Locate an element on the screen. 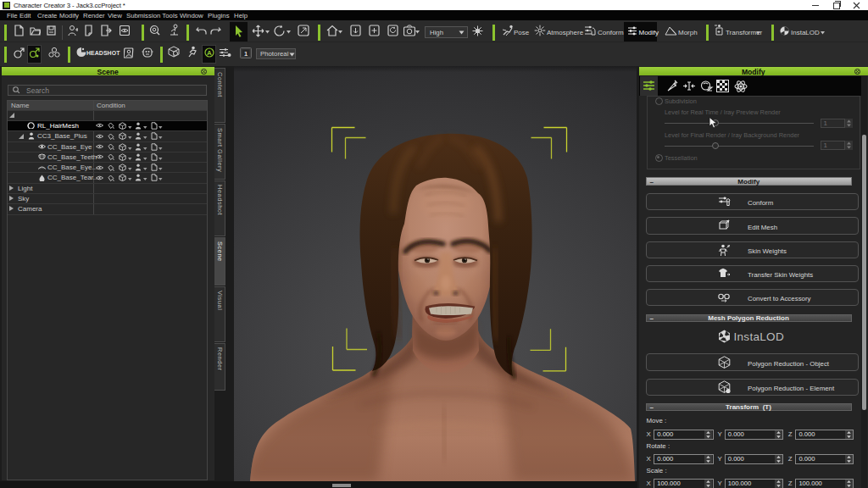  svg-text: A is located at coordinates (209, 53).